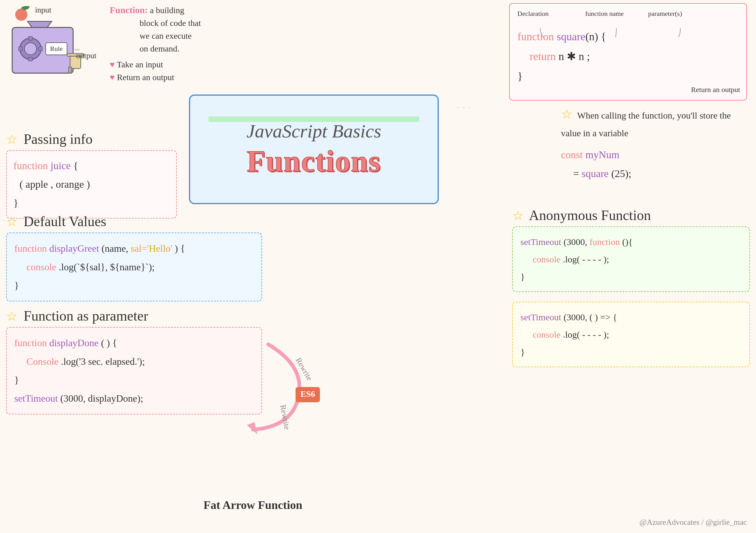 The height and width of the screenshot is (533, 756). Describe the element at coordinates (134, 267) in the screenshot. I see `default-values-code-box: function displayGreet (name, sal='Hello'…` at that location.